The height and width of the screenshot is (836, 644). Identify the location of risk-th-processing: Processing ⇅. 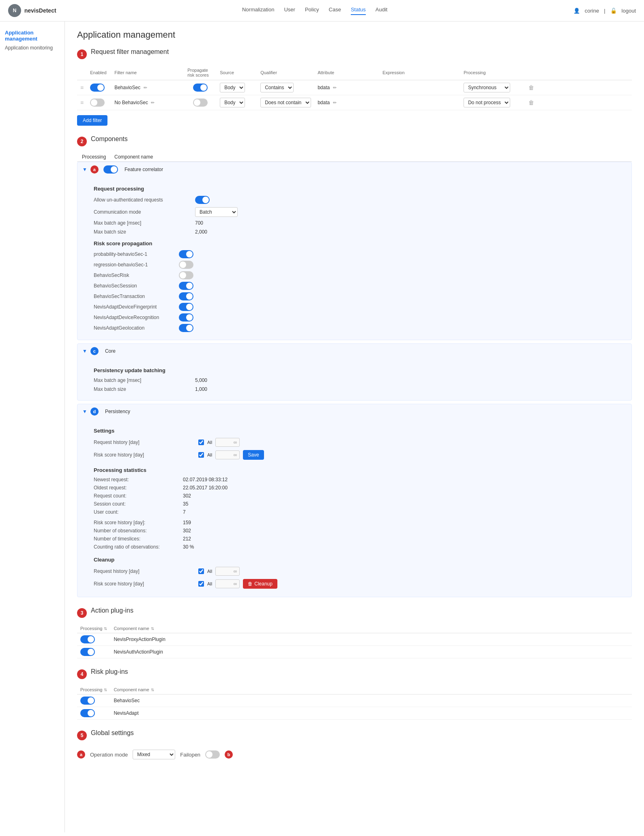
(94, 690).